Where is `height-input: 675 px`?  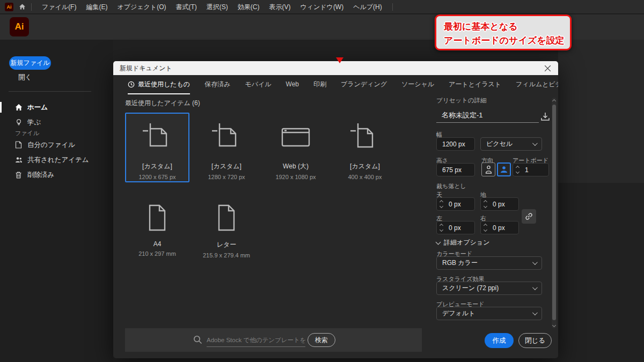
height-input: 675 px is located at coordinates (456, 169).